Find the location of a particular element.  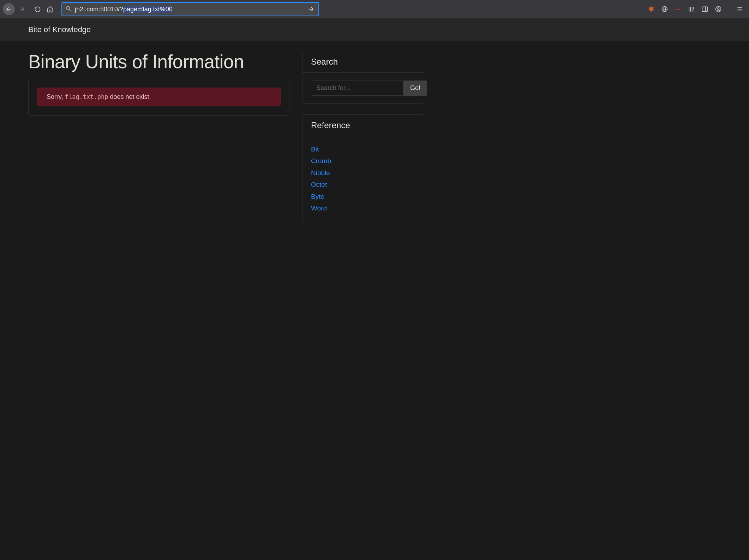

nav-back-button is located at coordinates (9, 9).